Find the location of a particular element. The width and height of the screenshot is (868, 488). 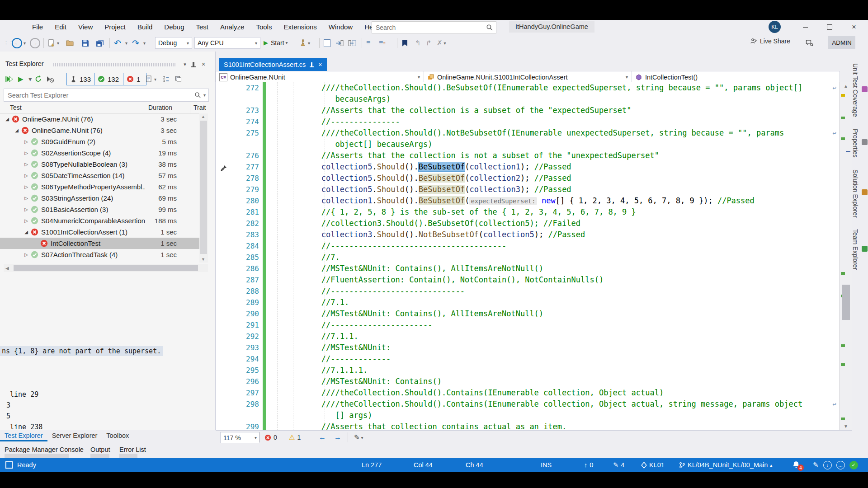

close-document-icon: × is located at coordinates (320, 65).